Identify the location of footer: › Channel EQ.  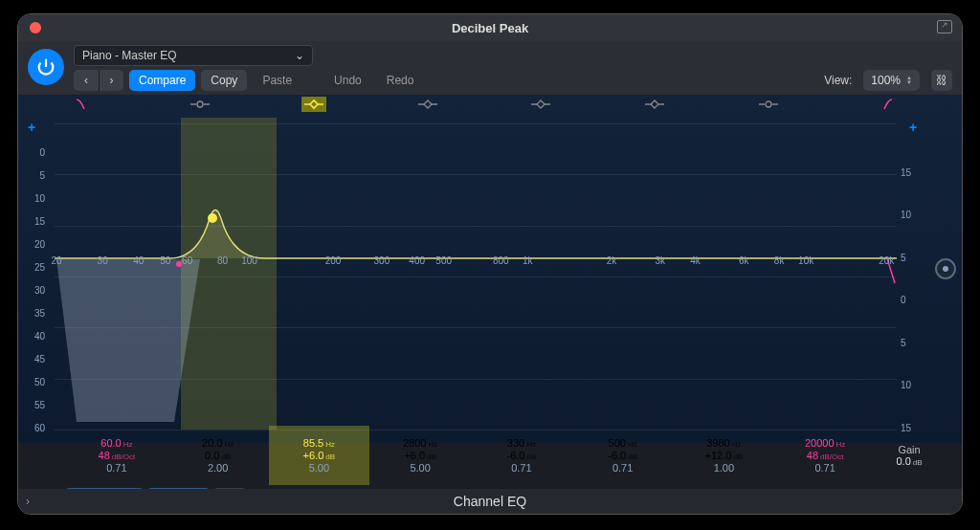
(490, 501).